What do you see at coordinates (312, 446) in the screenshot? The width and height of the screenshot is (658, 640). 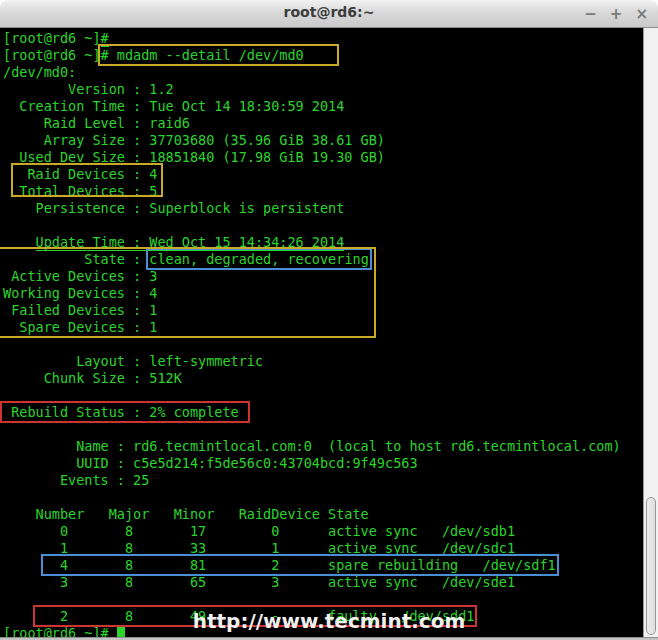 I see `terminal-text: Name : rd6.tecmintlocal.com:0 (local to …` at bounding box center [312, 446].